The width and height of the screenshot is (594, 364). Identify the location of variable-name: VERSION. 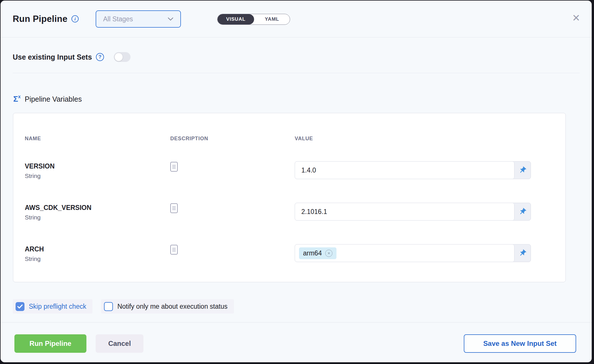
(97, 166).